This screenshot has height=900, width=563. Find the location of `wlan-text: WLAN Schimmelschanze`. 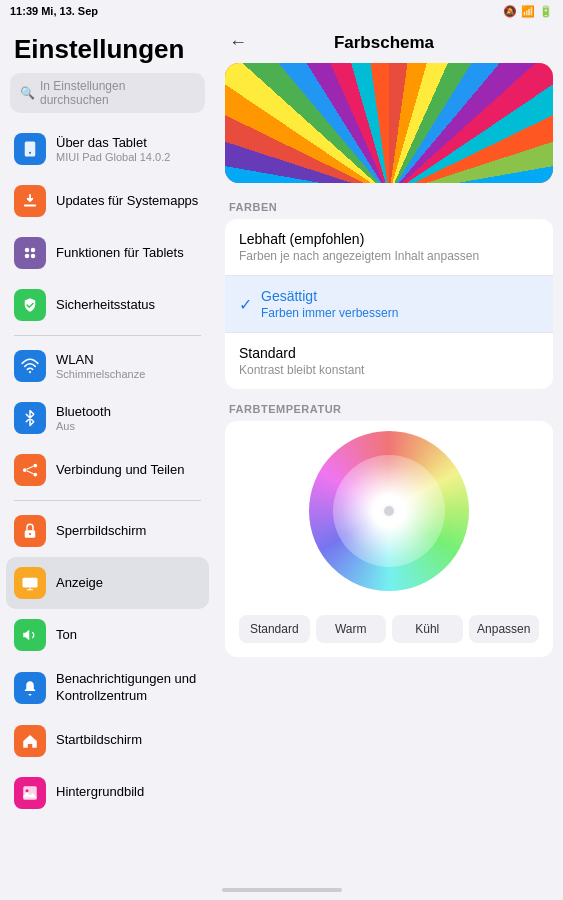

wlan-text: WLAN Schimmelschanze is located at coordinates (100, 366).